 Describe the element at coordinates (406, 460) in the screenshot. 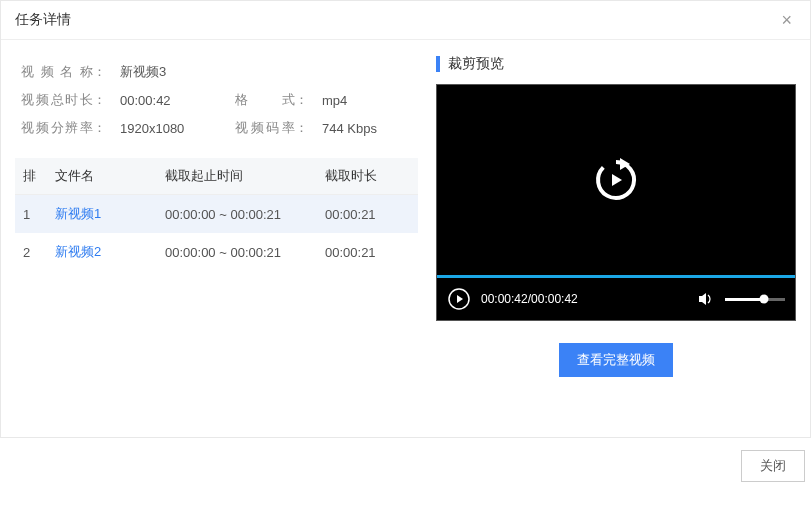

I see `footer: 关闭` at that location.